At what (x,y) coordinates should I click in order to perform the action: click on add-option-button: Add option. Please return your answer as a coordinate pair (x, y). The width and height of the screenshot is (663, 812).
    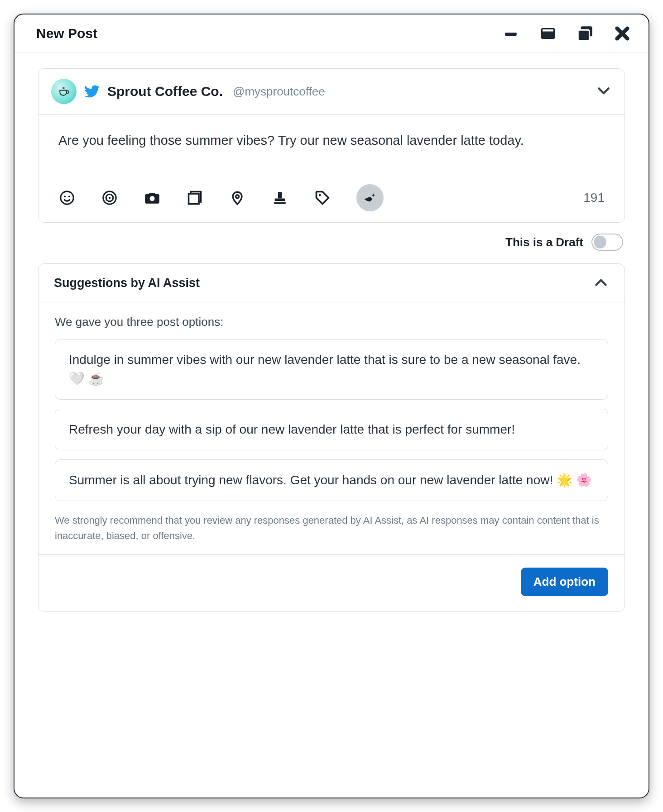
    Looking at the image, I should click on (564, 582).